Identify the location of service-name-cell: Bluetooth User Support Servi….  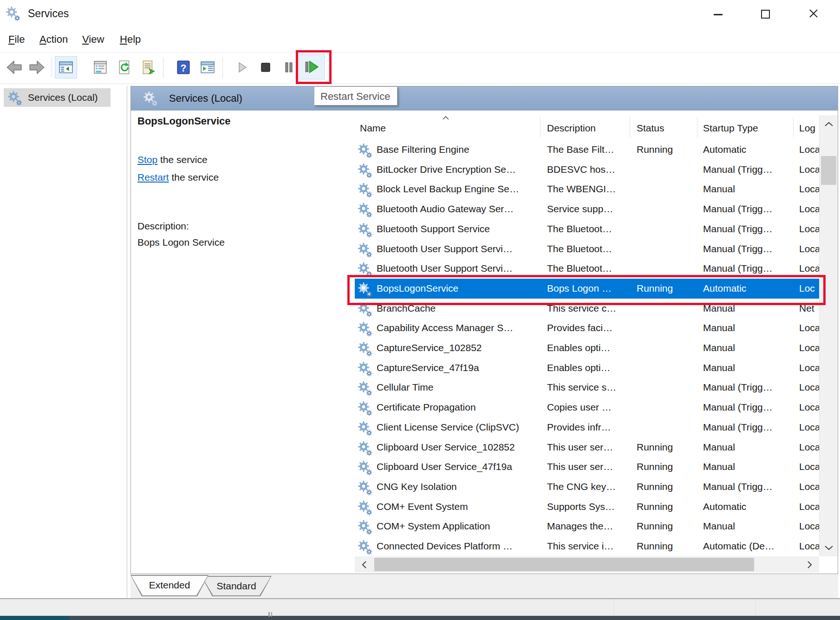
(448, 268).